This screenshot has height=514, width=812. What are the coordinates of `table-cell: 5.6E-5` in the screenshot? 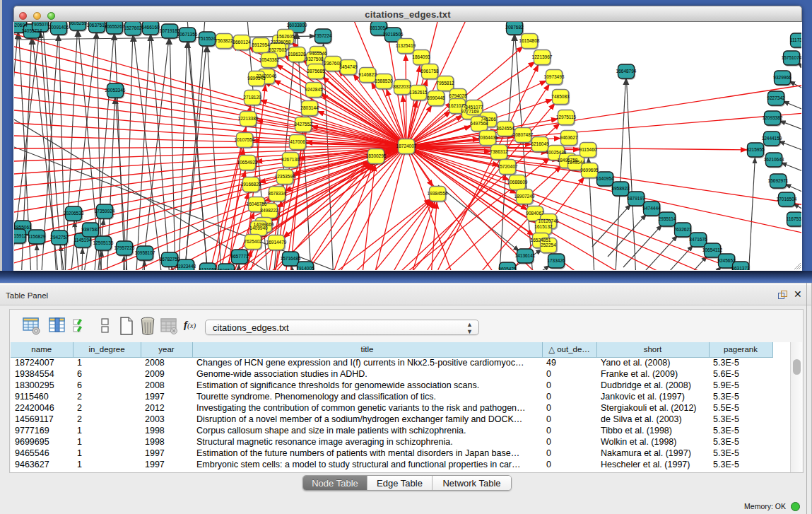 It's located at (741, 374).